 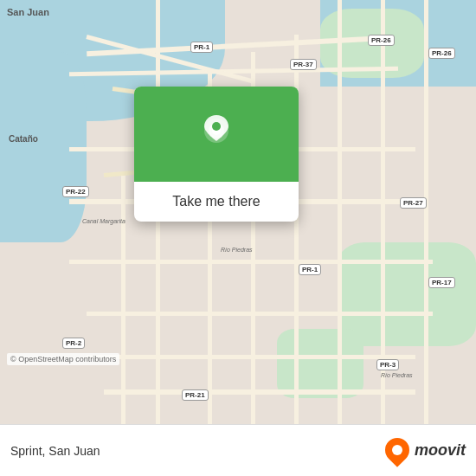 I want to click on route-badge-pr37: PR-37, so click(x=303, y=64).